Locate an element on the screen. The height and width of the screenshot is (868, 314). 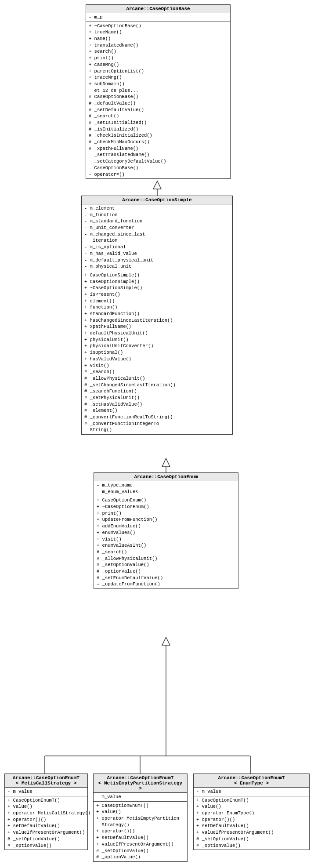
case-option-base-box: Arcane::CaseOptionBase - m_p + ~CaseOpti… is located at coordinates (158, 91).